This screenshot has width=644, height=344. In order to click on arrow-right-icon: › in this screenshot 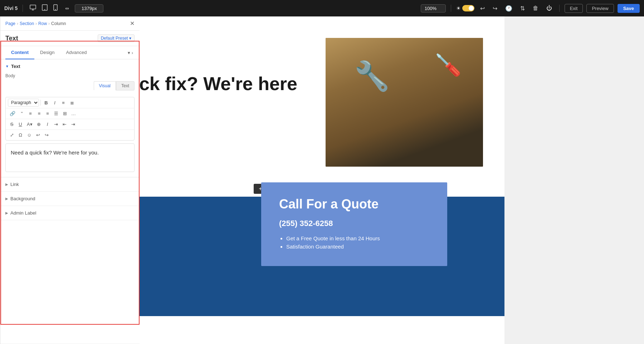, I will do `click(132, 53)`.